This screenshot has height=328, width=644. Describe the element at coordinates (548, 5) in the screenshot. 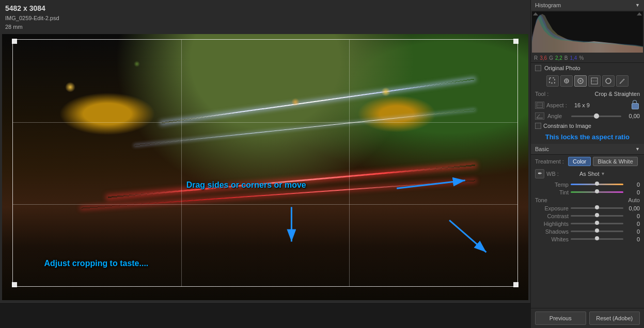

I see `histogram-title: Histogram` at that location.